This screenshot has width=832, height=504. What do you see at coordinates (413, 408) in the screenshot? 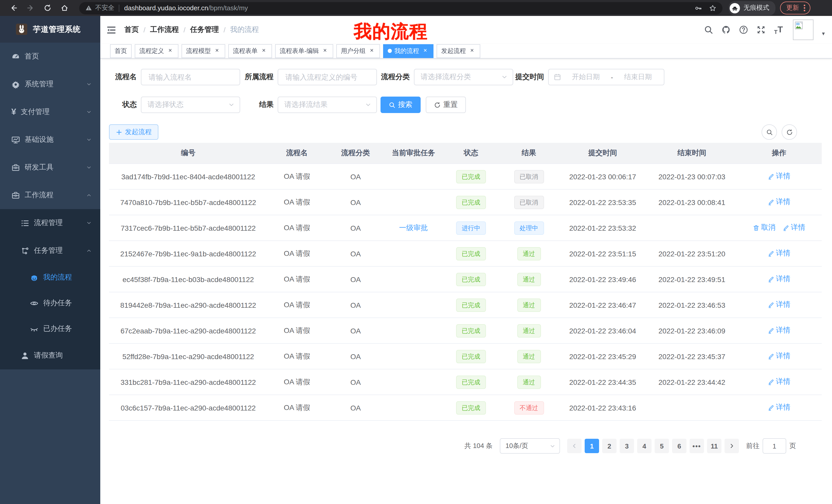
I see `cell-current-task` at bounding box center [413, 408].